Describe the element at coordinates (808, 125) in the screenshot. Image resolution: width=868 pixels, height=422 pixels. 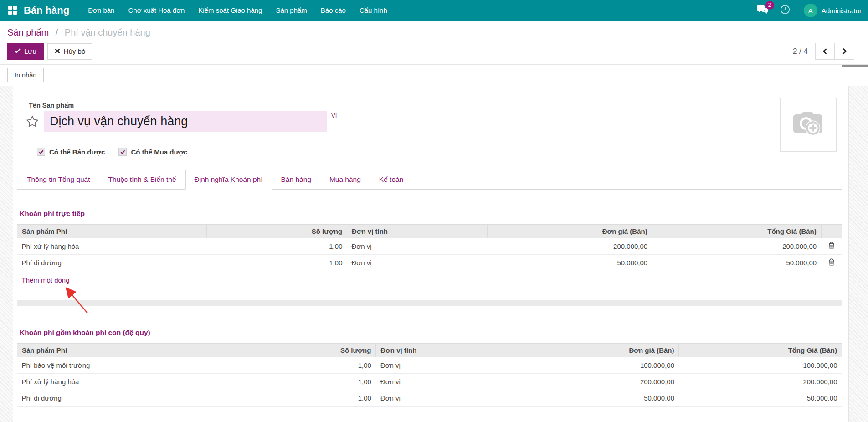
I see `product-image-placeholder` at that location.